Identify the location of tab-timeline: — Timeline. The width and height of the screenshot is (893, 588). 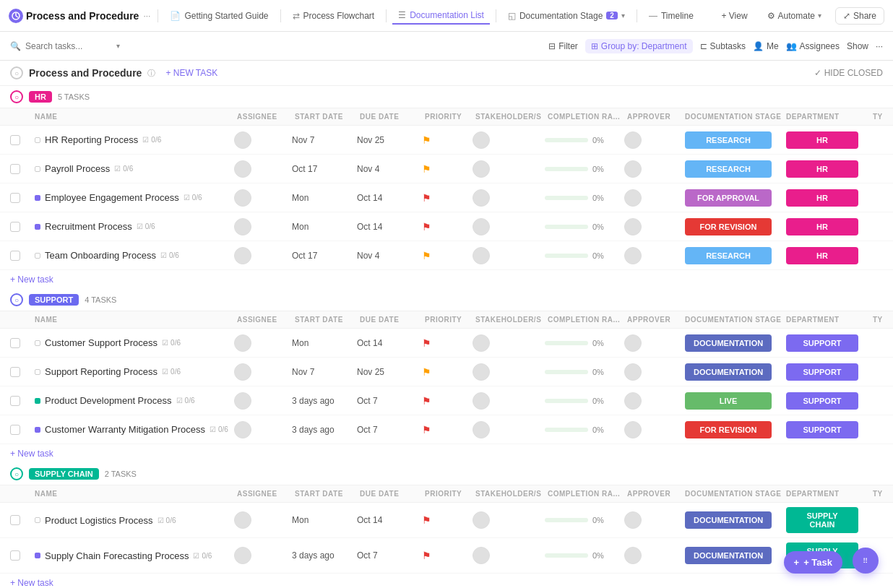
(671, 16).